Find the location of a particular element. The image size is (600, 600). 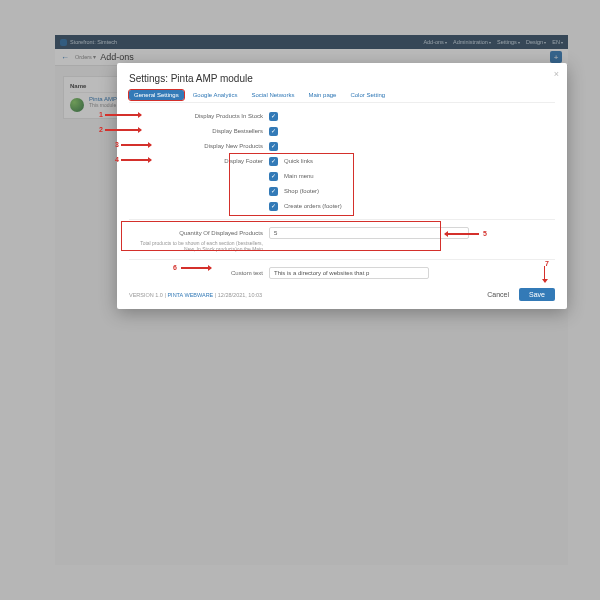

version-date: 12/28/2021, 10:03 is located at coordinates (240, 295).